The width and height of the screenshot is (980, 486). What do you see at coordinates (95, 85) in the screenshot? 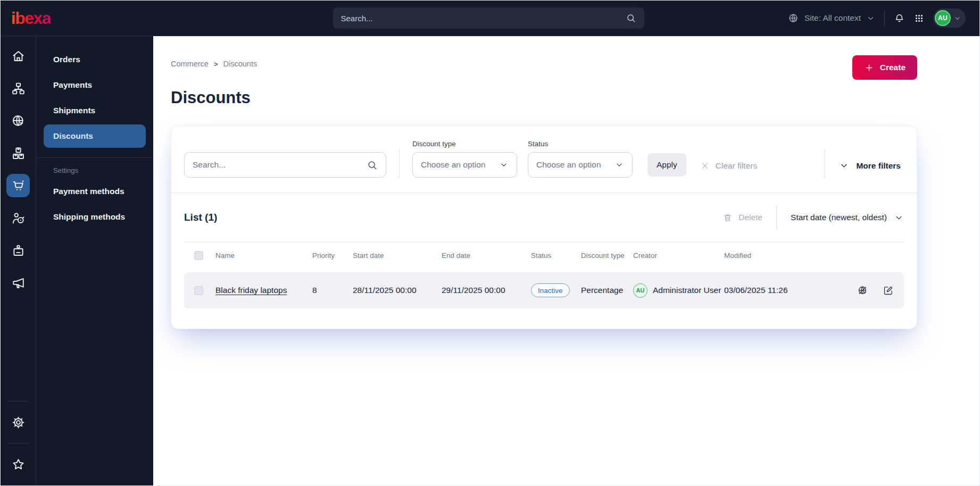
I see `menu-item-payments: Payments` at bounding box center [95, 85].